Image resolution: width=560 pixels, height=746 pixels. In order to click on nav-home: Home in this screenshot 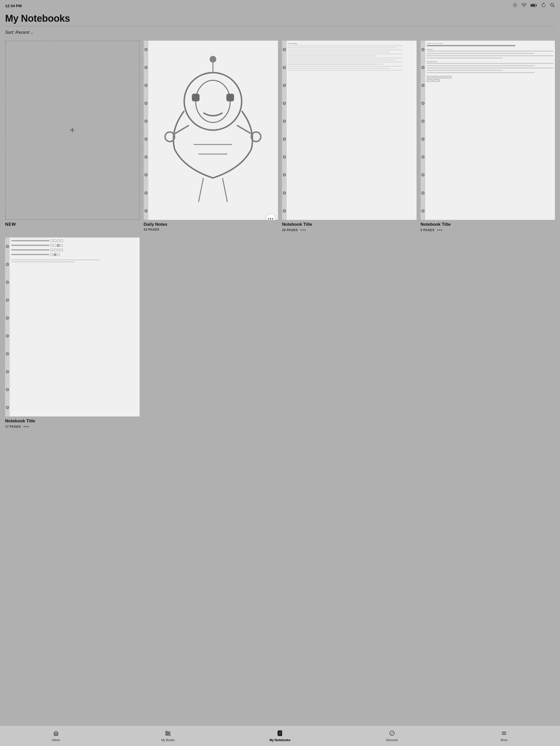, I will do `click(56, 736)`.